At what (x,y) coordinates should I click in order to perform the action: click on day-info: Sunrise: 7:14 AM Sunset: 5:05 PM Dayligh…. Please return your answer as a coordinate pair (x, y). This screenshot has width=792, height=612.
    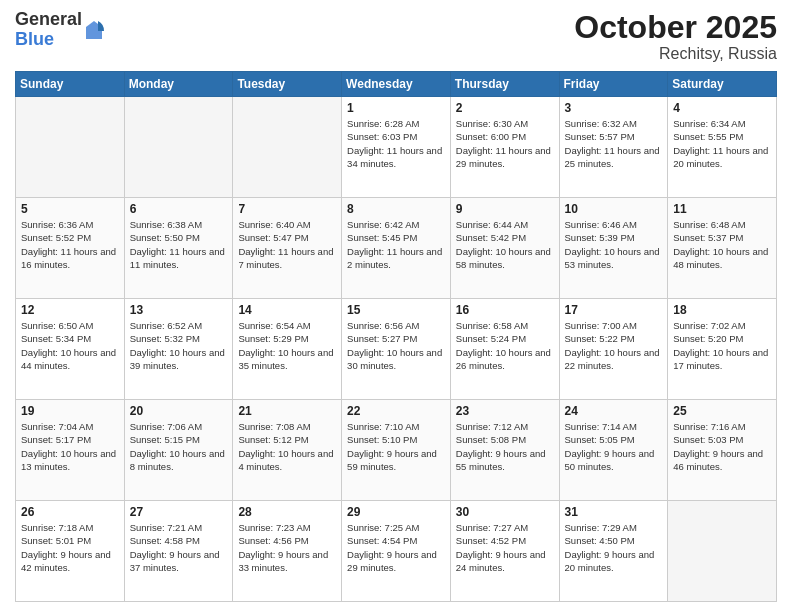
    Looking at the image, I should click on (614, 446).